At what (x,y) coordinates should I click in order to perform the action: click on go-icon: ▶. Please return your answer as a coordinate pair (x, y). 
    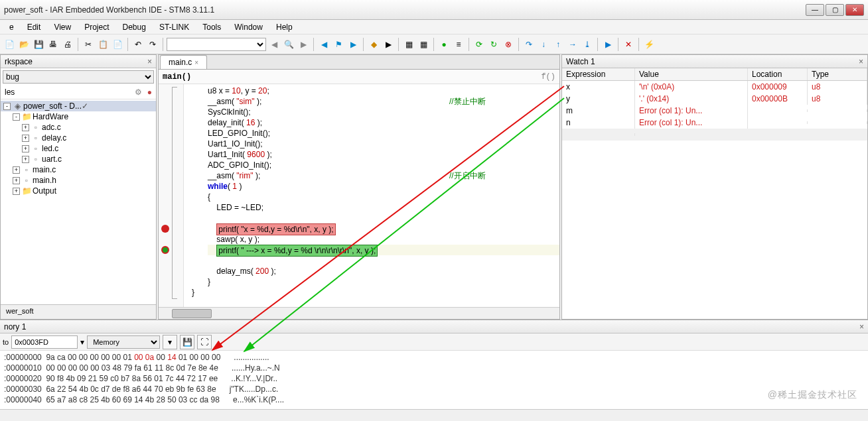
    Looking at the image, I should click on (608, 44).